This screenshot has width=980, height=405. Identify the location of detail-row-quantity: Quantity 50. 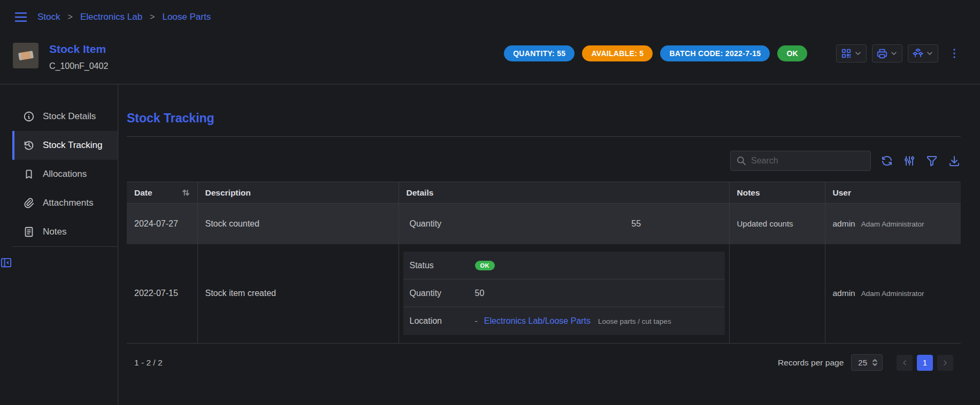
(564, 293).